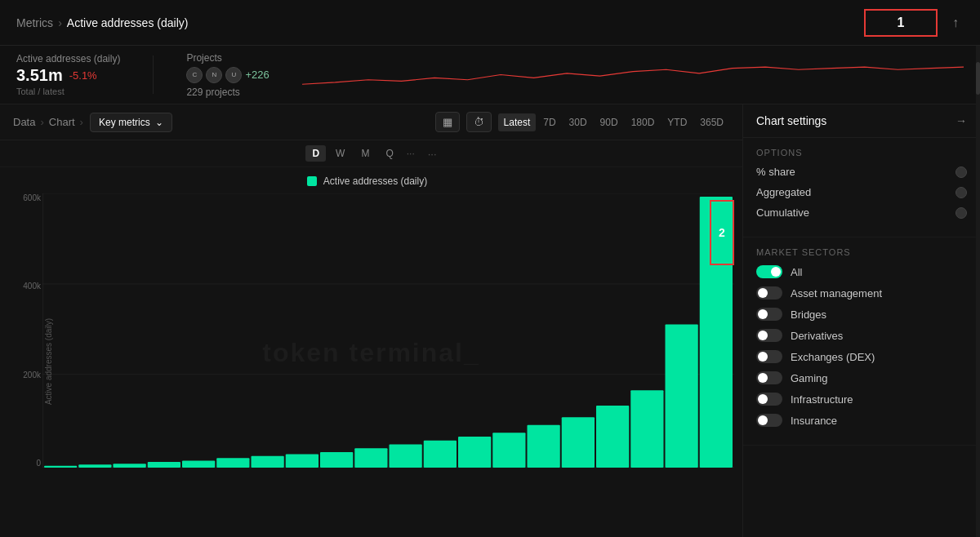  What do you see at coordinates (722, 233) in the screenshot?
I see `red-box-2: 2` at bounding box center [722, 233].